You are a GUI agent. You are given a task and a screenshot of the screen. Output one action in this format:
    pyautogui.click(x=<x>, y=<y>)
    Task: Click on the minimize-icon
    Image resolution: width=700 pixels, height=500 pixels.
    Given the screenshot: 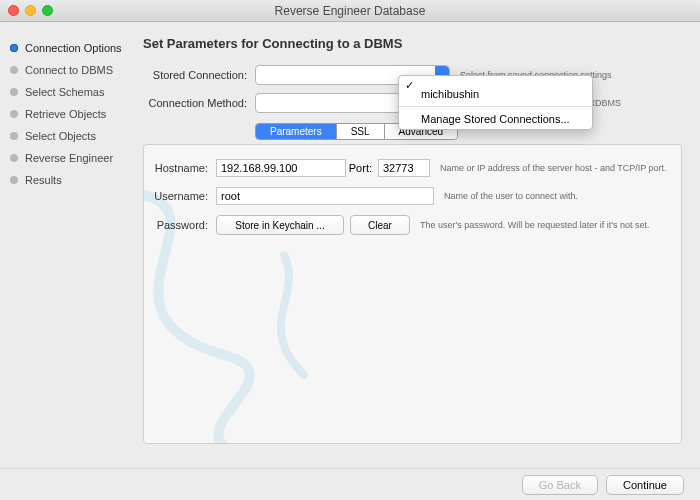 What is the action you would take?
    pyautogui.click(x=30, y=10)
    